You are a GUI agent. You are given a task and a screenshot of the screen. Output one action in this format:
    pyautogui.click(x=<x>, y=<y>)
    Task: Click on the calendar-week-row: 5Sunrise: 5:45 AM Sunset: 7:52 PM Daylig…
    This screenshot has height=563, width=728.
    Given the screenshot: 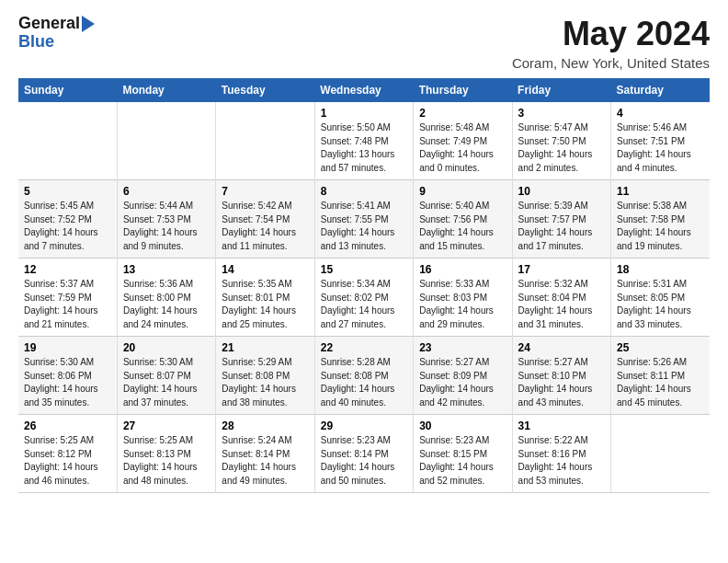 What is the action you would take?
    pyautogui.click(x=364, y=219)
    